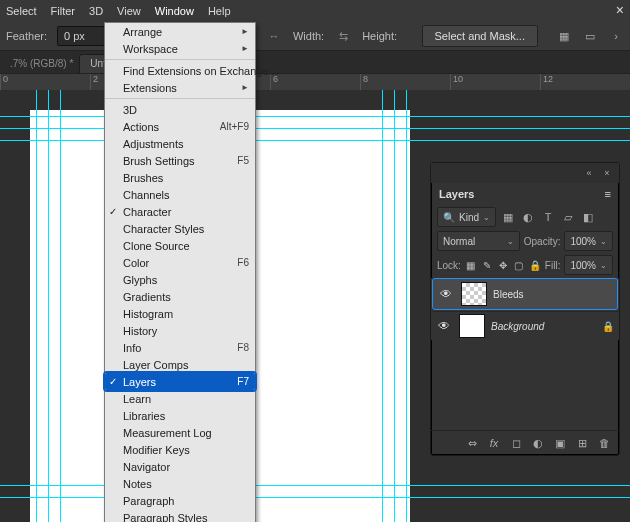 Image resolution: width=630 pixels, height=522 pixels. Describe the element at coordinates (180, 246) in the screenshot. I see `menu-item-clone-source: Clone Source` at that location.